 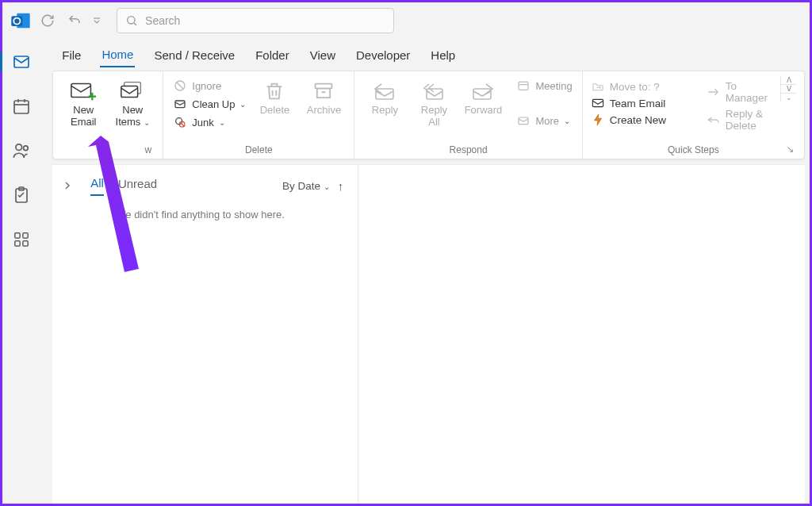 What do you see at coordinates (67, 335) in the screenshot?
I see `folder-pane-toggle` at bounding box center [67, 335].